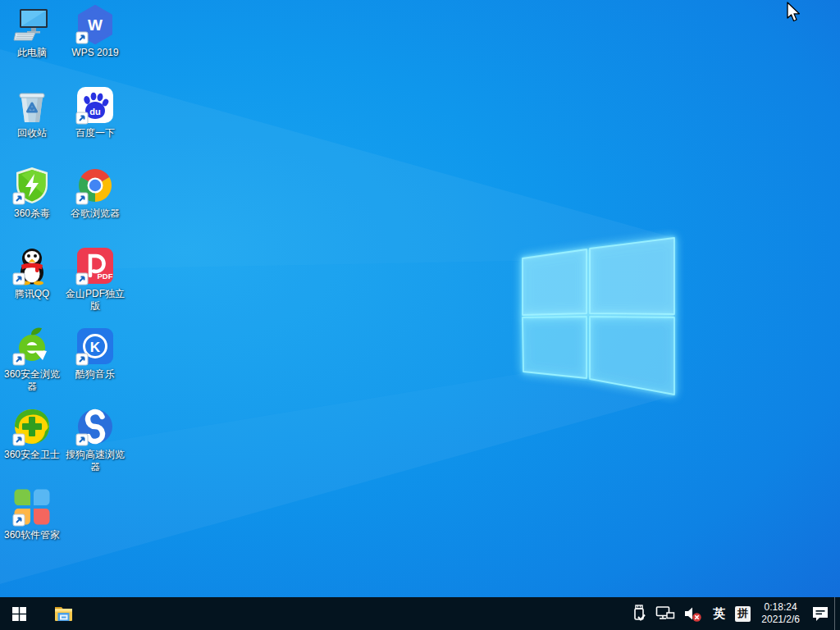  I want to click on baidu-icon: du, so click(95, 105).